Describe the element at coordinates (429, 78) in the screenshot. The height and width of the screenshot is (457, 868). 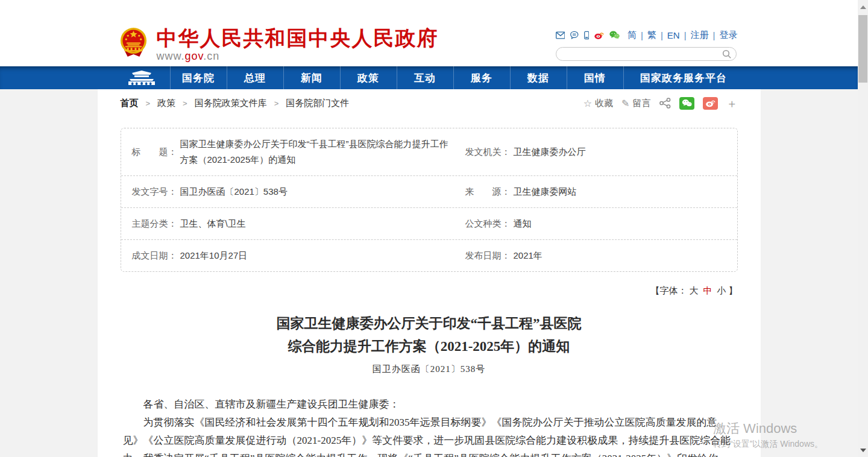
I see `nav-items: 国务院总理新闻政策互动服务数据国情国家政务服务平台` at that location.